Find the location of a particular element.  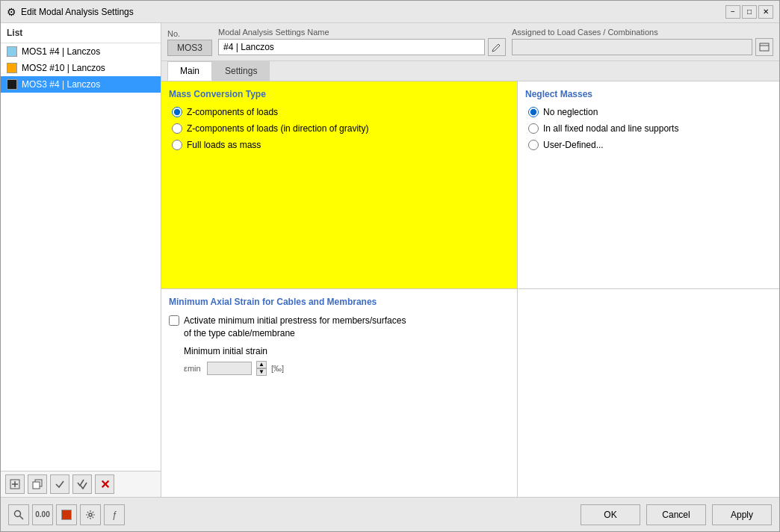

mos1-color-swatch is located at coordinates (12, 52).